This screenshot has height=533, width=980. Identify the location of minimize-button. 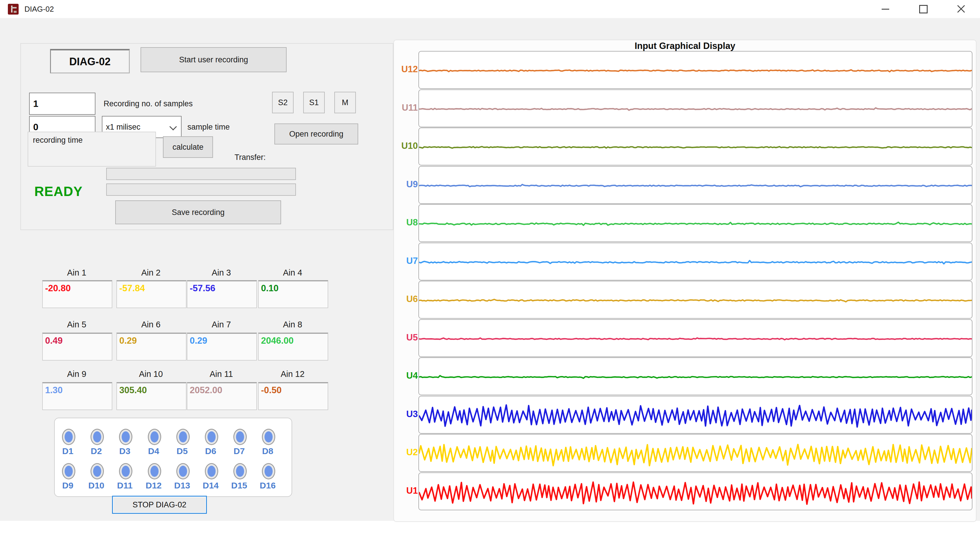
(886, 9).